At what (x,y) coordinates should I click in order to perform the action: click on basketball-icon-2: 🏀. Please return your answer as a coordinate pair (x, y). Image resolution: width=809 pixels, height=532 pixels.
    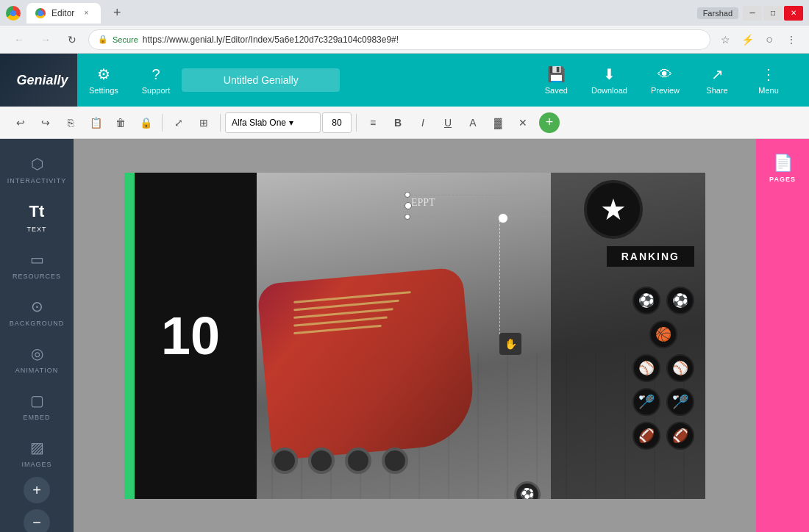
    Looking at the image, I should click on (663, 334).